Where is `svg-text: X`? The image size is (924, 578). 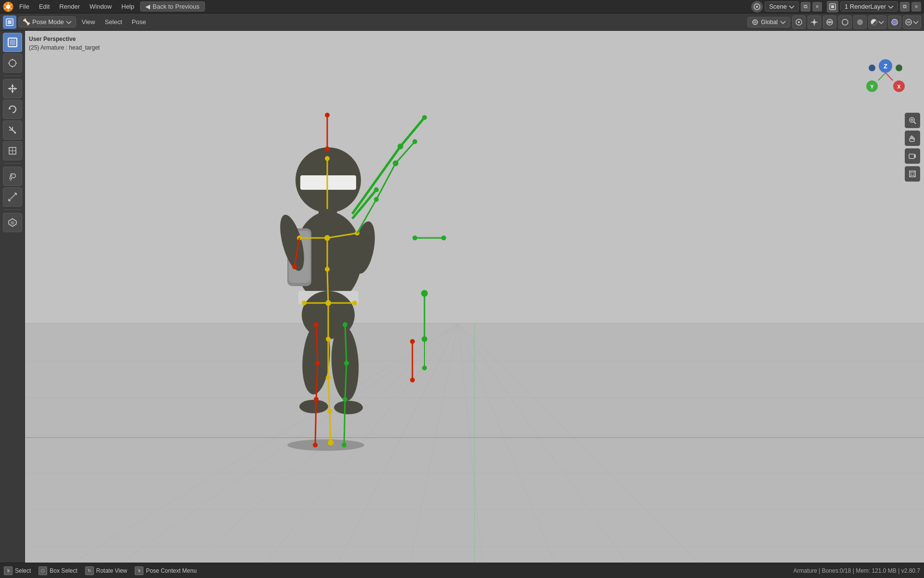 svg-text: X is located at coordinates (899, 87).